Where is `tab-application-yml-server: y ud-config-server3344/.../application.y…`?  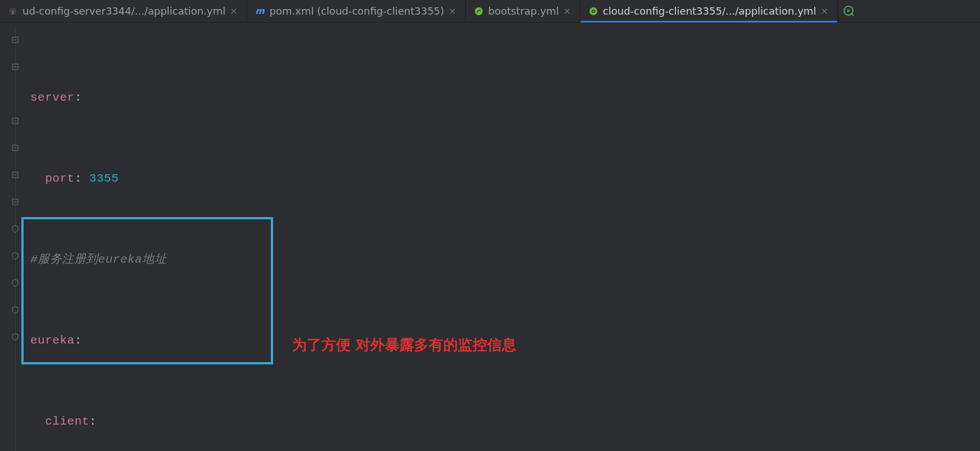
tab-application-yml-server: y ud-config-server3344/.../application.y… is located at coordinates (124, 11).